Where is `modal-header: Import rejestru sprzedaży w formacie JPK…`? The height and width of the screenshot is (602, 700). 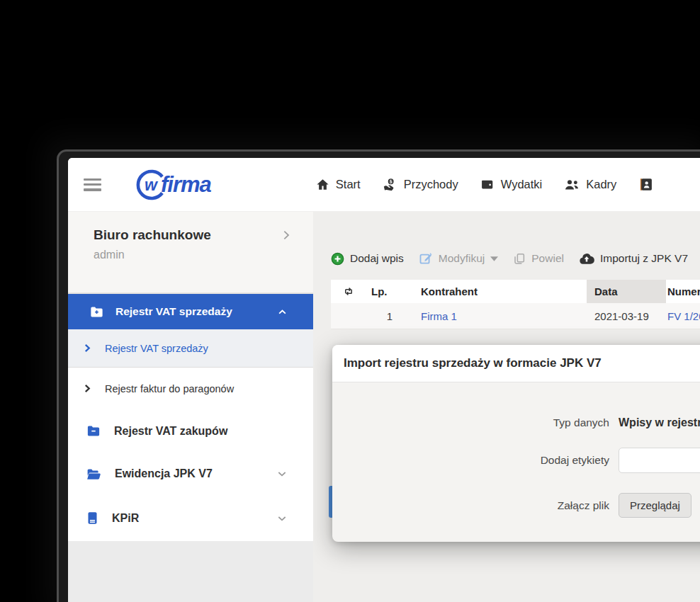 modal-header: Import rejestru sprzedaży w formacie JPK… is located at coordinates (516, 364).